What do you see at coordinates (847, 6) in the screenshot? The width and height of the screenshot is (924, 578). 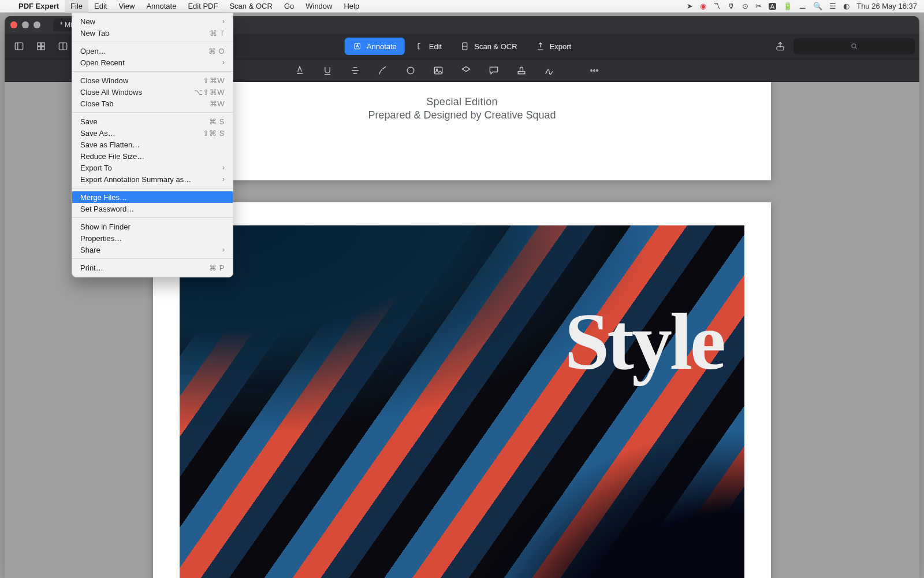 I see `siri-icon: ◐` at bounding box center [847, 6].